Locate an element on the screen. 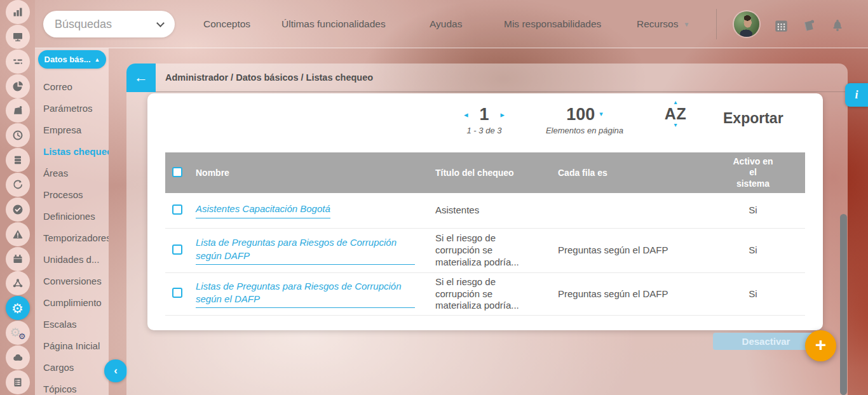  pie-chart-icon is located at coordinates (18, 86).